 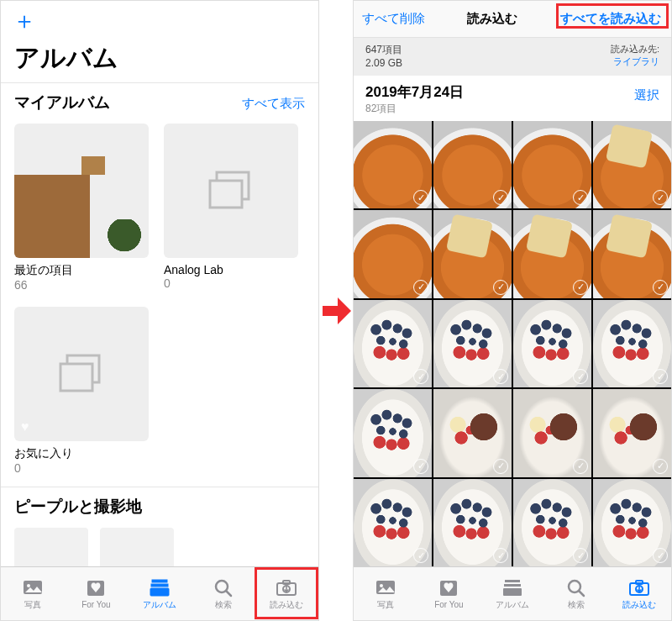 I want to click on people-cell, so click(x=51, y=547).